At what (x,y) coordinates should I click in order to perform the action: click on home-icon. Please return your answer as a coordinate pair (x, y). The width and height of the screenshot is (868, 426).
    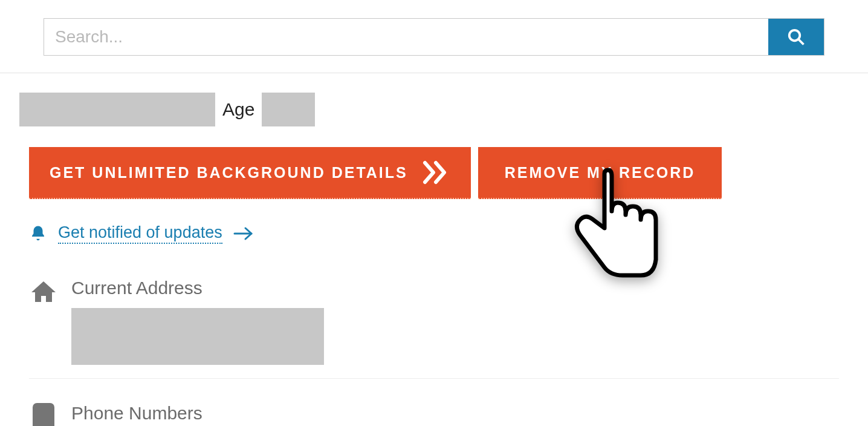
    Looking at the image, I should click on (44, 292).